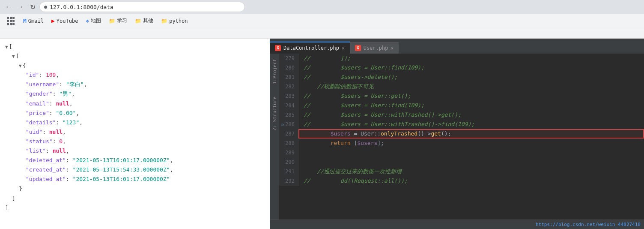 Image resolution: width=644 pixels, height=229 pixels. I want to click on json-field-gender: "gender": "男",, so click(135, 94).